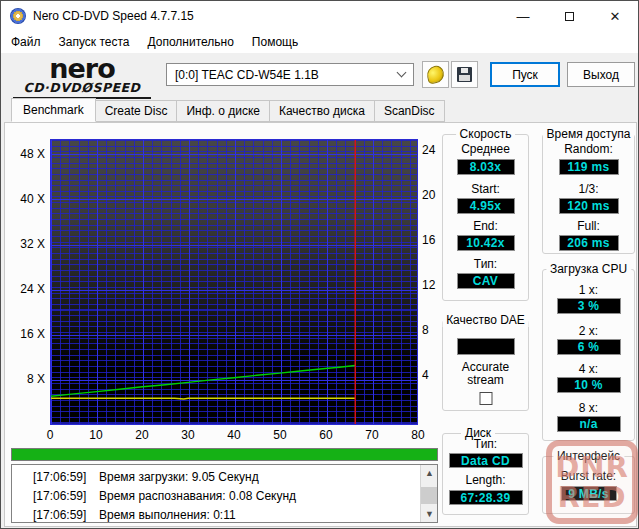 The width and height of the screenshot is (639, 529). I want to click on minimize-button: —, so click(523, 16).